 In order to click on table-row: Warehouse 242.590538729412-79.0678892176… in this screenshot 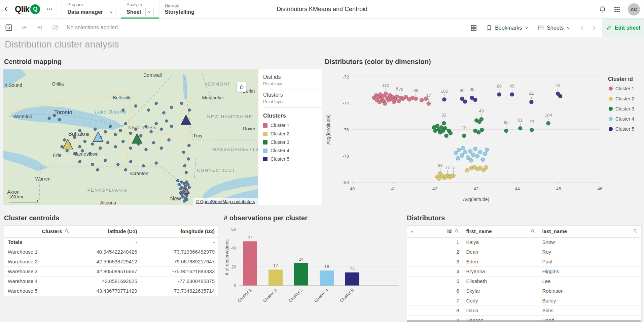, I will do `click(111, 261)`.